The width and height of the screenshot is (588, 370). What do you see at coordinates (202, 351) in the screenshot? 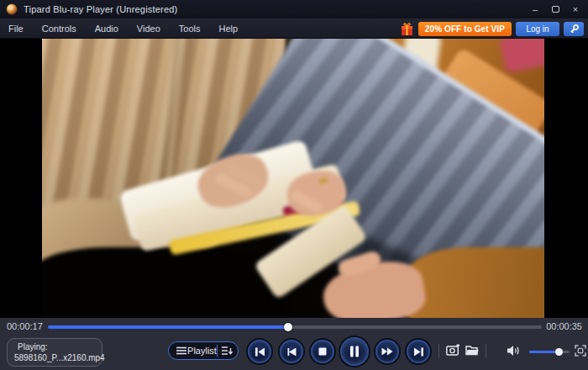
I see `playlist-label: Playlist` at bounding box center [202, 351].